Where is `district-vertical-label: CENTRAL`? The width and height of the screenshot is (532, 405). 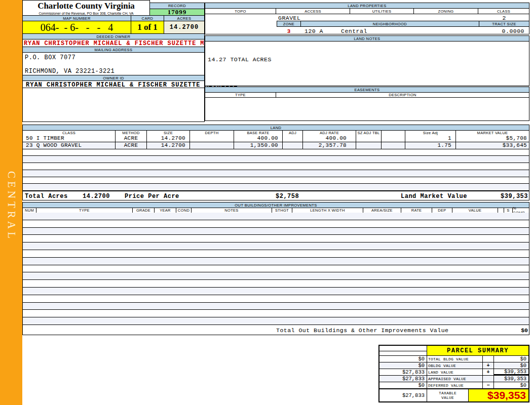 district-vertical-label: CENTRAL is located at coordinates (11, 207).